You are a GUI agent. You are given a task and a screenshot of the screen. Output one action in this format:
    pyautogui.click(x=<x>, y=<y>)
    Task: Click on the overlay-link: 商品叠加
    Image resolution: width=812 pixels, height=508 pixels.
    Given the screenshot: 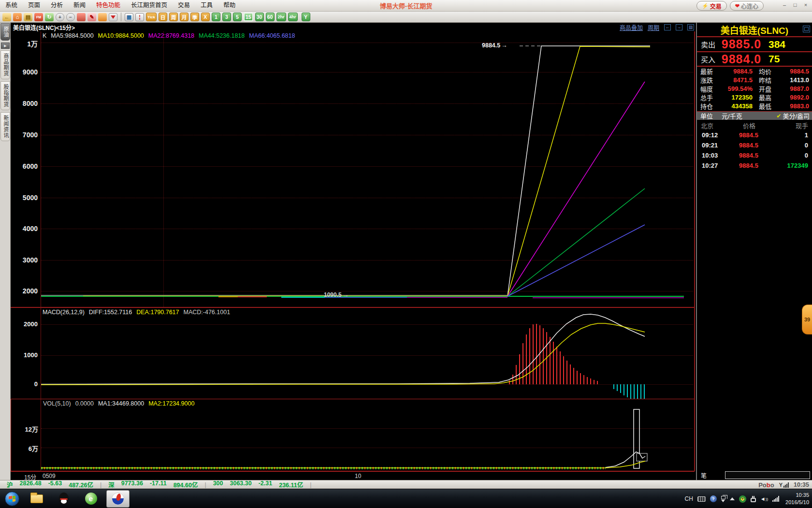 What is the action you would take?
    pyautogui.click(x=631, y=27)
    